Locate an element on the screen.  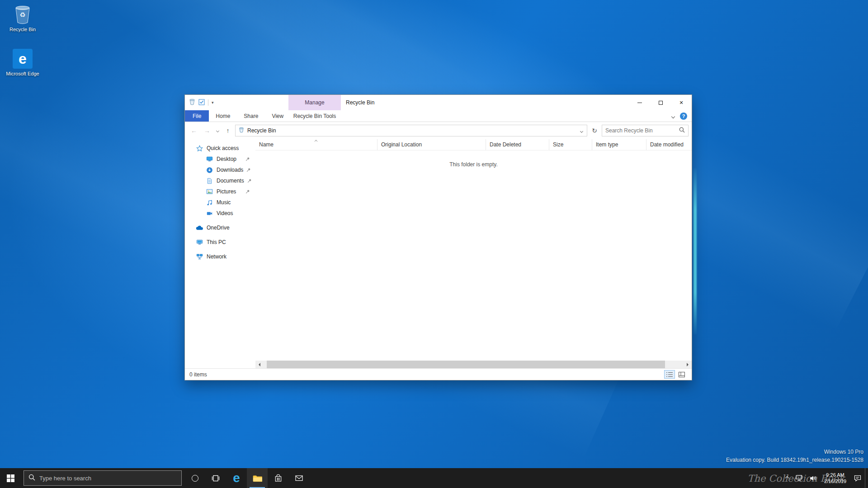
show-desktop-button is located at coordinates (866, 478).